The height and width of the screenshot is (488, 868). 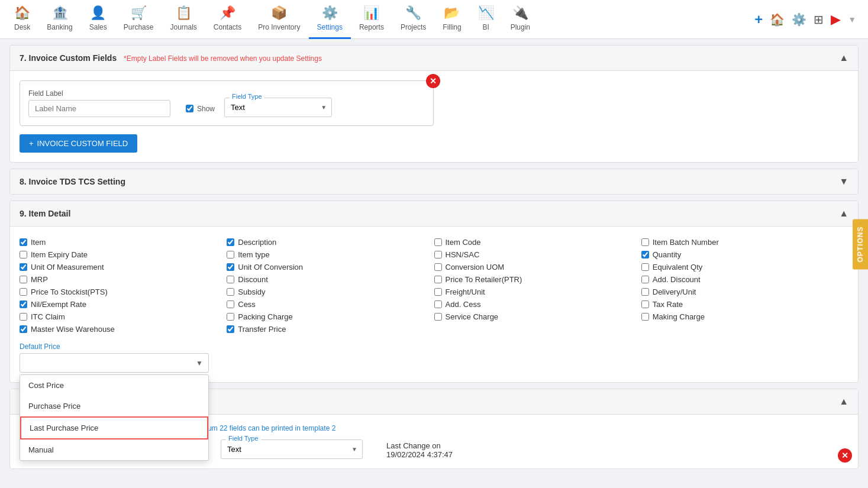 I want to click on pts-checkbox, so click(x=24, y=292).